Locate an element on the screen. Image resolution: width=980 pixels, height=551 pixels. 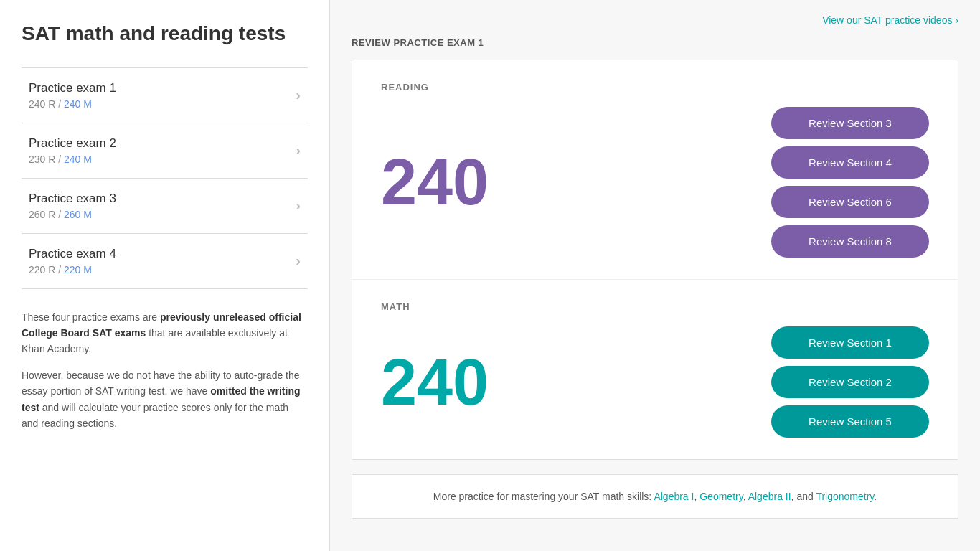
exam-item-scores-4: 220 R / 220 M is located at coordinates (72, 270).